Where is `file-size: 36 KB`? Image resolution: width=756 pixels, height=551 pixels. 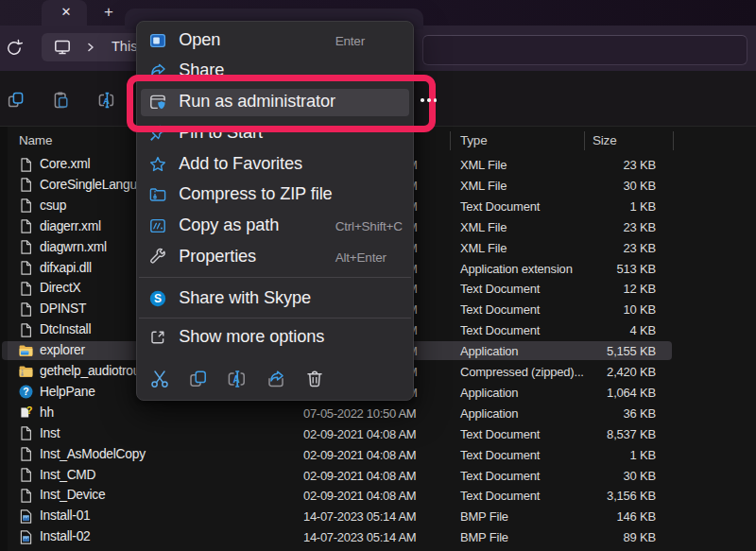
file-size: 36 KB is located at coordinates (593, 414).